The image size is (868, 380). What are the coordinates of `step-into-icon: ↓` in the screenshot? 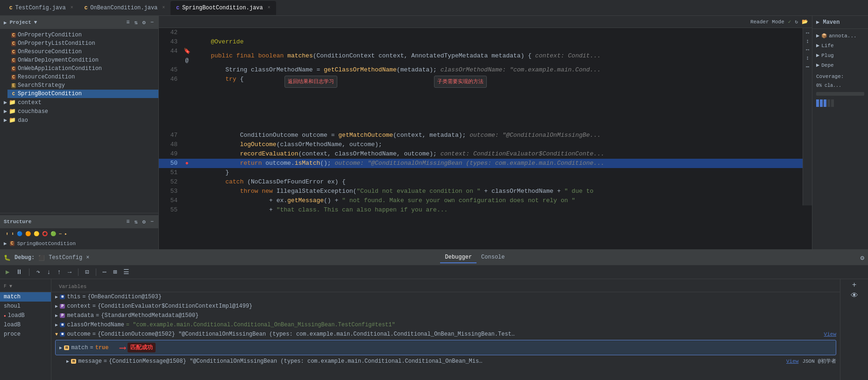 It's located at (49, 272).